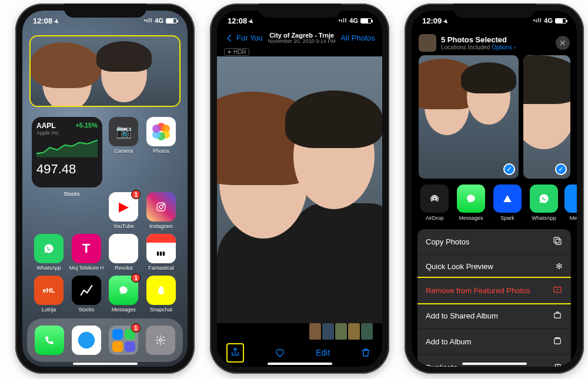 The image size is (588, 379). What do you see at coordinates (494, 117) in the screenshot?
I see `selected-photos-strip: ✓ ✓` at bounding box center [494, 117].